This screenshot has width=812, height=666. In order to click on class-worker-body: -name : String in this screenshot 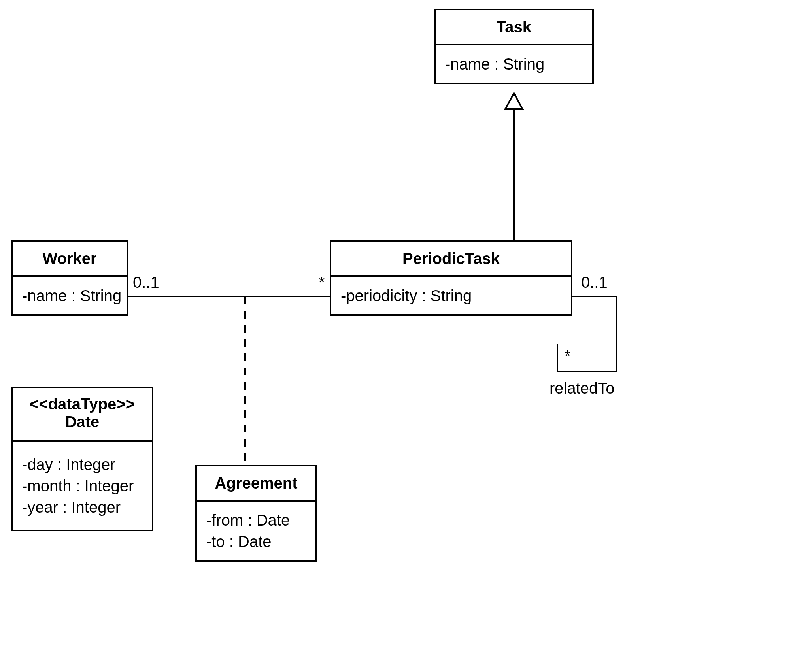, I will do `click(70, 296)`.